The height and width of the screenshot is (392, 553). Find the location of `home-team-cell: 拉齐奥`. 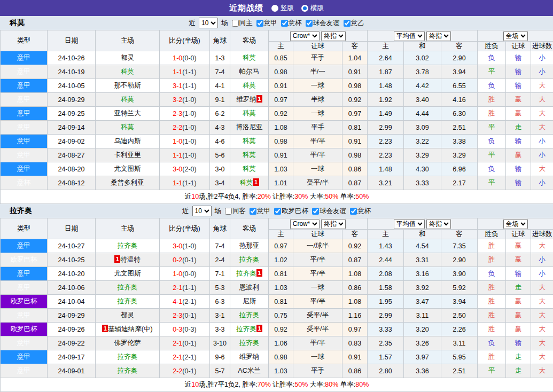

home-team-cell: 拉齐奥 is located at coordinates (128, 288).